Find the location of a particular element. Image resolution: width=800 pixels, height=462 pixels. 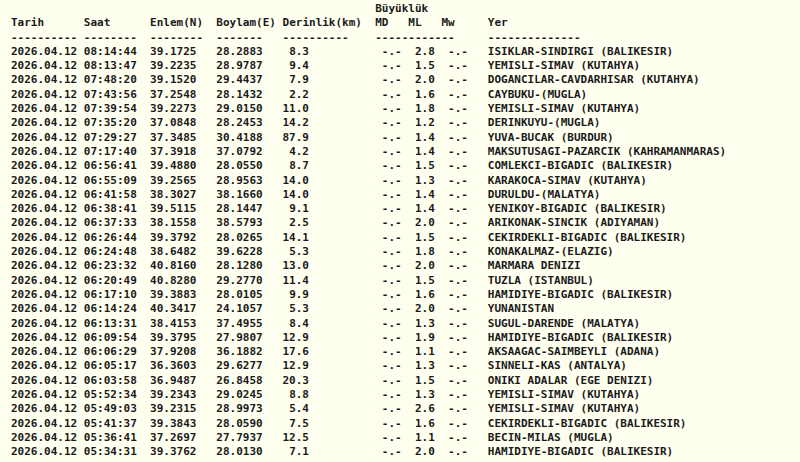

cell-time: 07:48:20 is located at coordinates (110, 80).